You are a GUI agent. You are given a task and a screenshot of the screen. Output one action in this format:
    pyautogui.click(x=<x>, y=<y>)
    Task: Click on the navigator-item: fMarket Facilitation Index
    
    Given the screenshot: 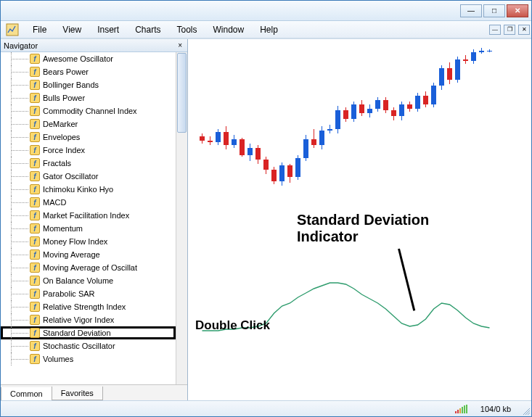 What is the action you would take?
    pyautogui.click(x=89, y=215)
    